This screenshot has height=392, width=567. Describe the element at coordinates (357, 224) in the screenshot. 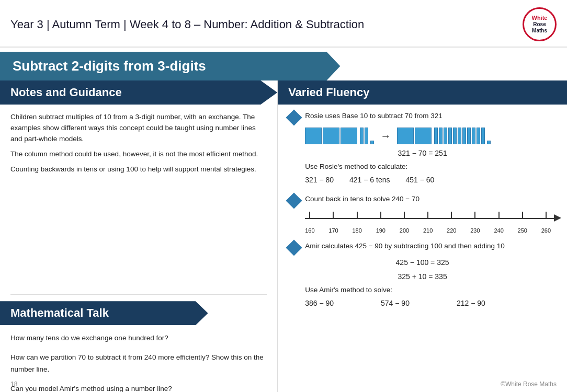

I see `tick-180: 180` at that location.